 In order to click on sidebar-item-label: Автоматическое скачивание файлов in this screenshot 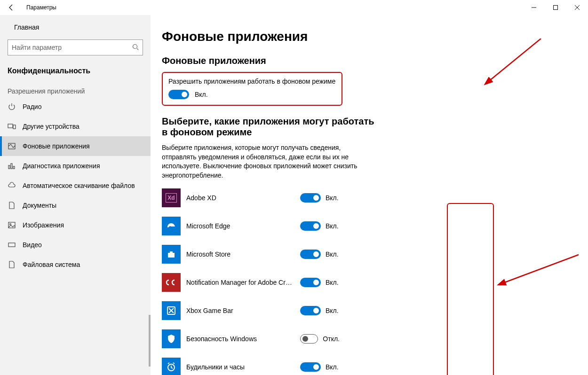, I will do `click(79, 186)`.